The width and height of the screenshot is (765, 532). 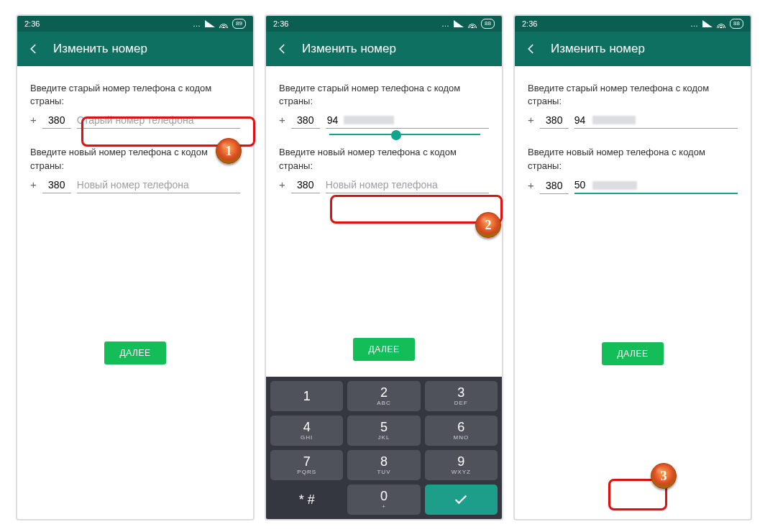 I want to click on check-icon, so click(x=461, y=500).